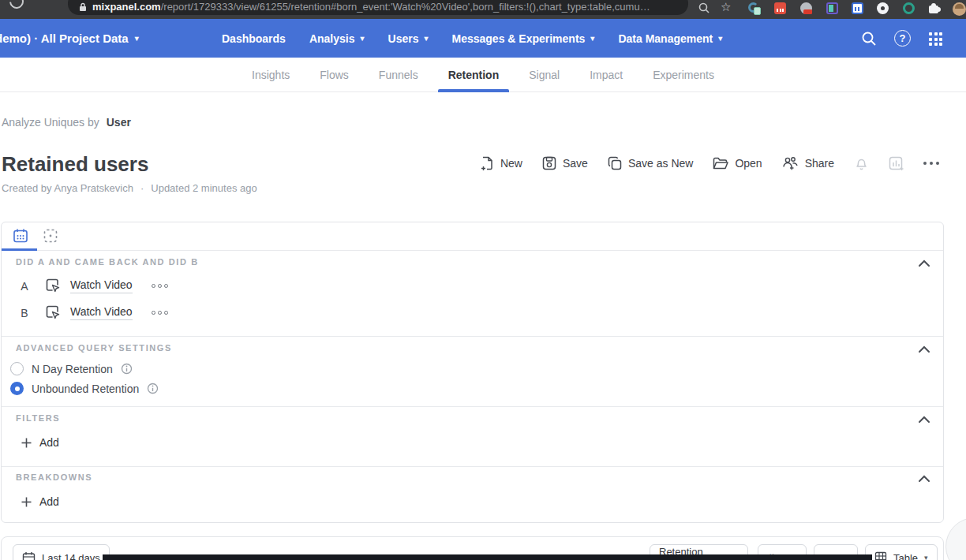 Image resolution: width=966 pixels, height=560 pixels. Describe the element at coordinates (71, 369) in the screenshot. I see `radio-n-day-retention: N Day Retention` at that location.